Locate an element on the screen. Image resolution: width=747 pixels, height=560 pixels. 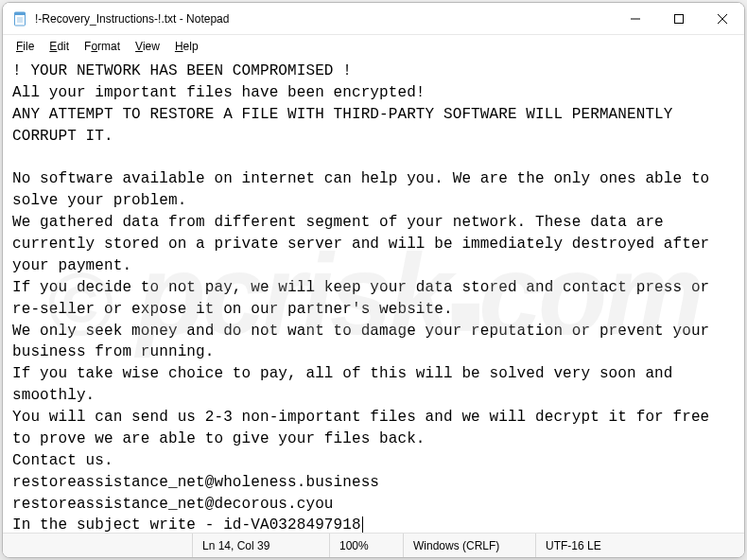
close-button is located at coordinates (722, 19).